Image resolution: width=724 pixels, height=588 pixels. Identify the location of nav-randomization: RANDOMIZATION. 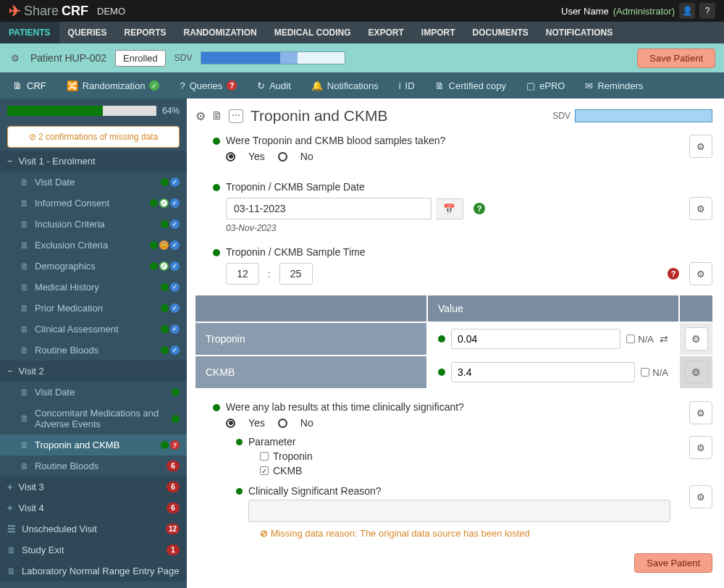
(220, 33).